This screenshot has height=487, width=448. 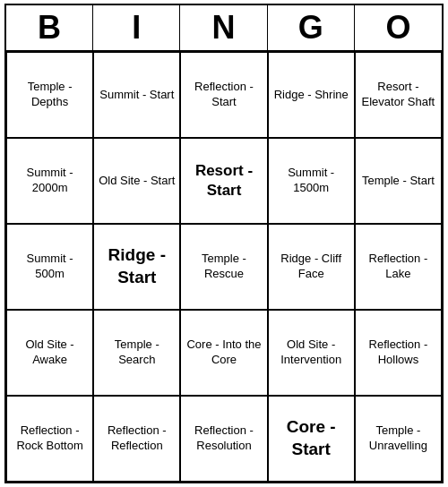 What do you see at coordinates (312, 95) in the screenshot?
I see `bingo-cell: Ridge - Shrine` at bounding box center [312, 95].